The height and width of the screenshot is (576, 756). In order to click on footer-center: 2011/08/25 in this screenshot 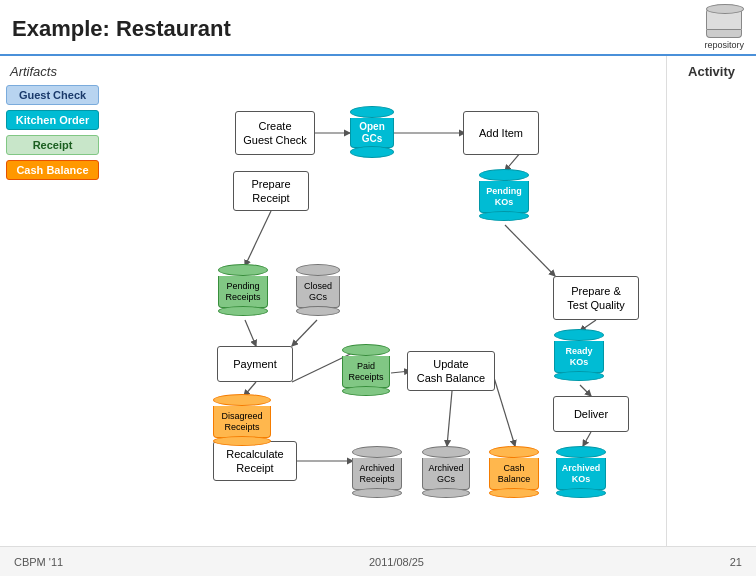, I will do `click(396, 562)`.